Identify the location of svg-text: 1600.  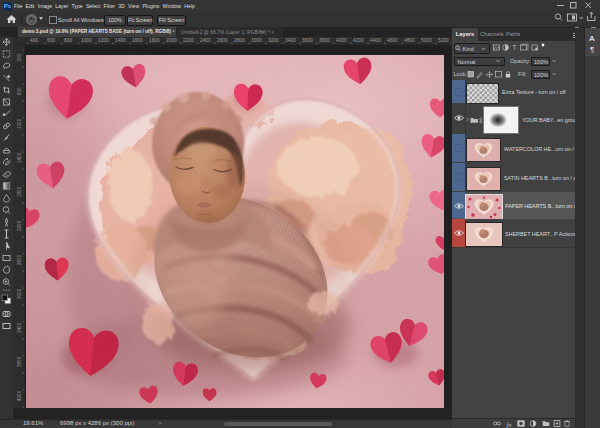
(138, 40).